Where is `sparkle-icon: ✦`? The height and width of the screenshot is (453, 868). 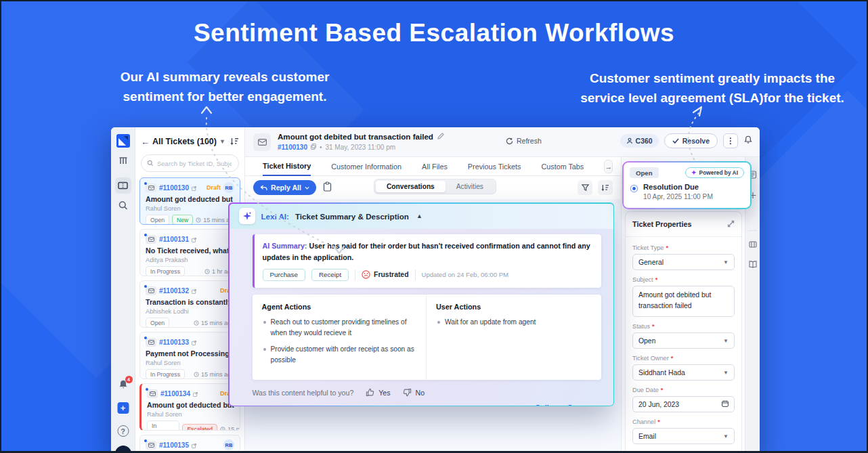
sparkle-icon: ✦ is located at coordinates (694, 173).